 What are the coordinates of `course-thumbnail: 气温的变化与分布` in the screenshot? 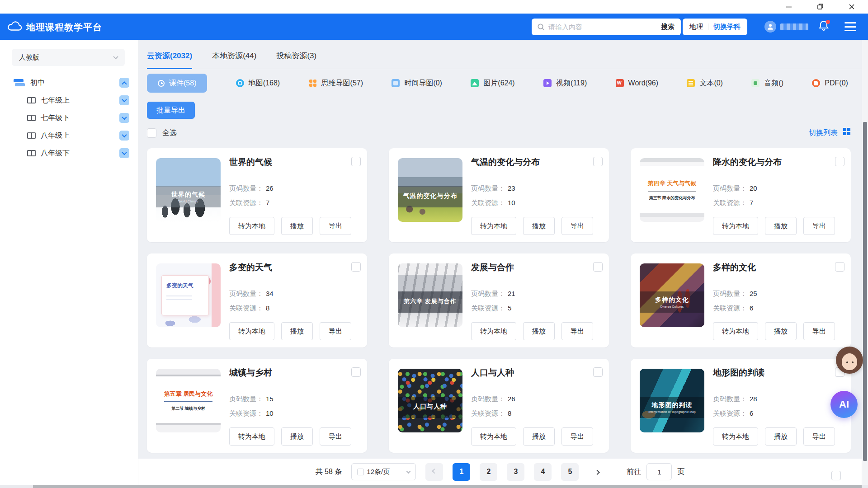 It's located at (430, 190).